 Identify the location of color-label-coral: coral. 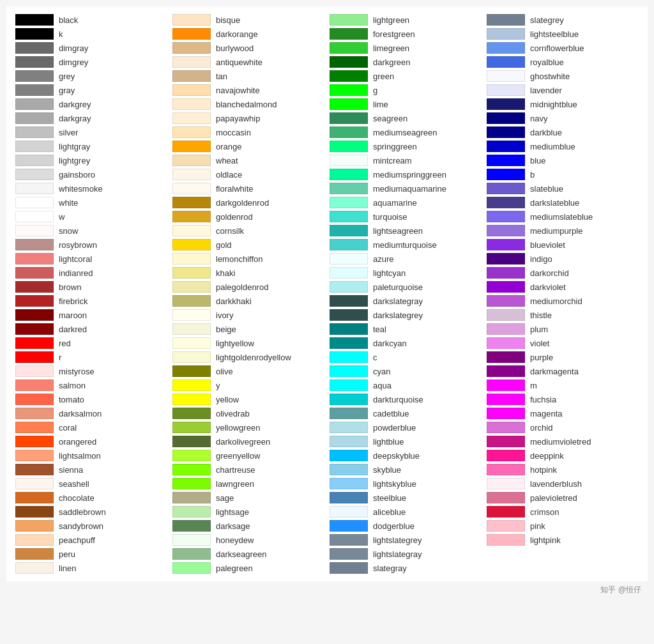
(68, 428).